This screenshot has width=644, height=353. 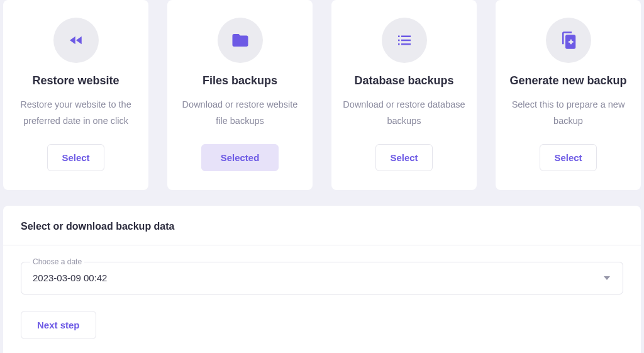 What do you see at coordinates (322, 225) in the screenshot?
I see `panel-header: Select or download backup data` at bounding box center [322, 225].